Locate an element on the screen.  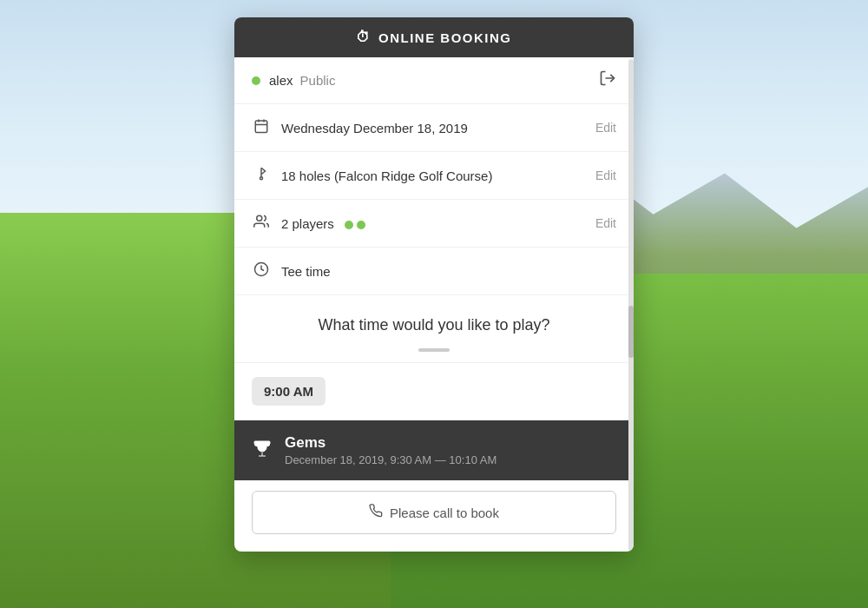
booking-card-subtitle: December 18, 2019, 9:30 AM — 10:10 AM is located at coordinates (450, 460).